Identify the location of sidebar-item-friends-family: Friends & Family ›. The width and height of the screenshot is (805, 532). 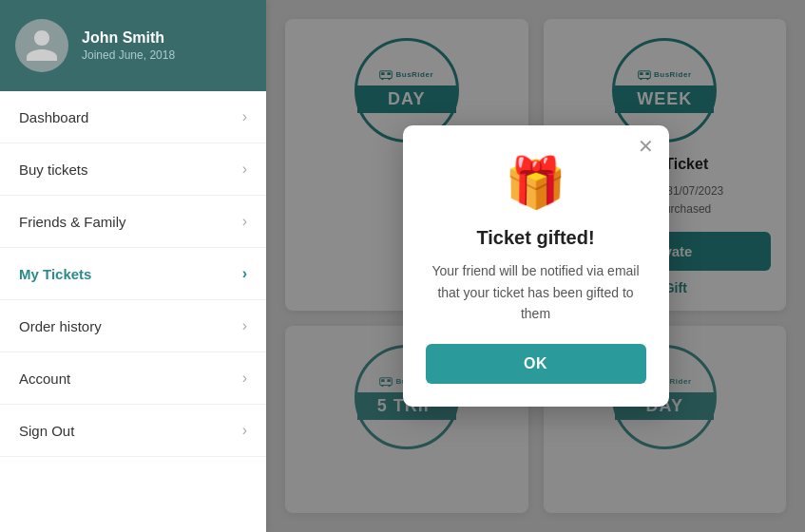
(133, 222).